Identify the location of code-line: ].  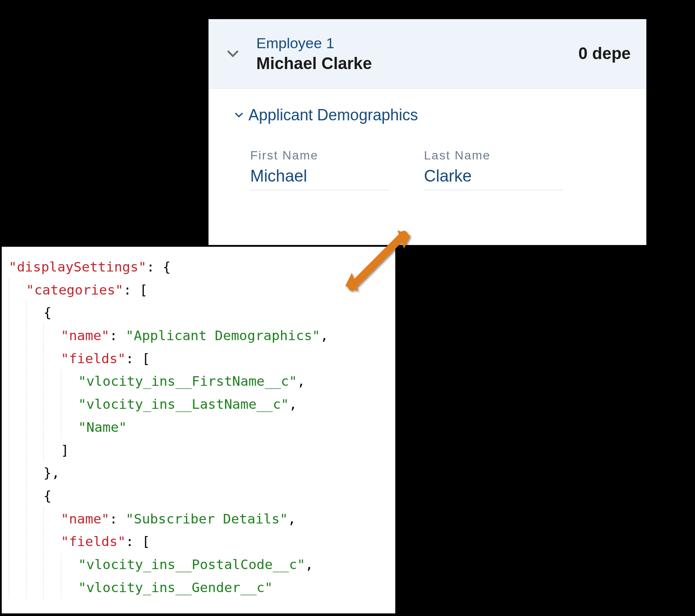
(200, 450).